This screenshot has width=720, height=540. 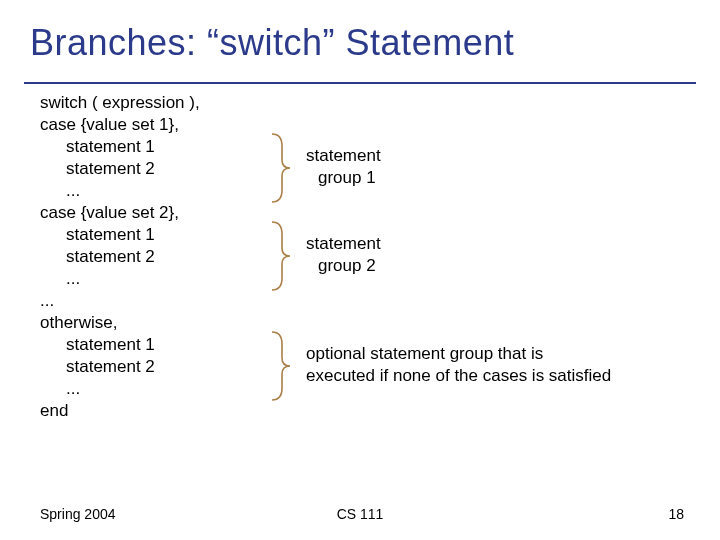 What do you see at coordinates (120, 257) in the screenshot?
I see `code-block: switch ( expression ), case {value set 1…` at bounding box center [120, 257].